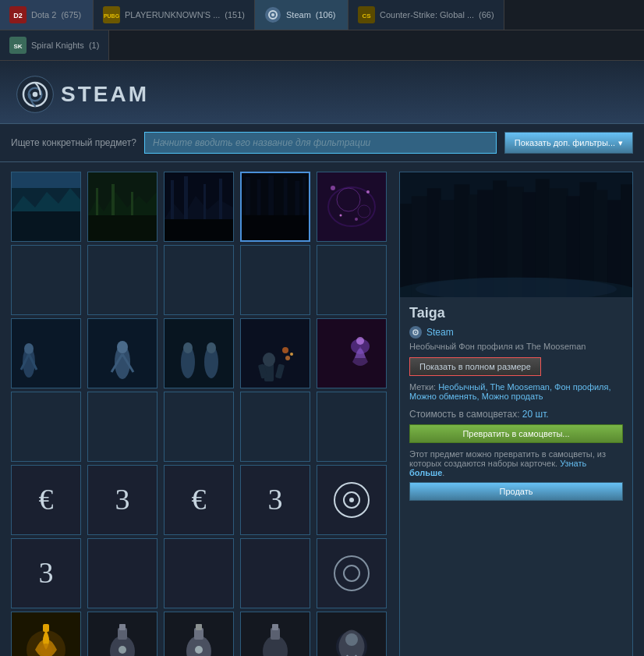  Describe the element at coordinates (35, 94) in the screenshot. I see `steam-logo-icon` at that location.